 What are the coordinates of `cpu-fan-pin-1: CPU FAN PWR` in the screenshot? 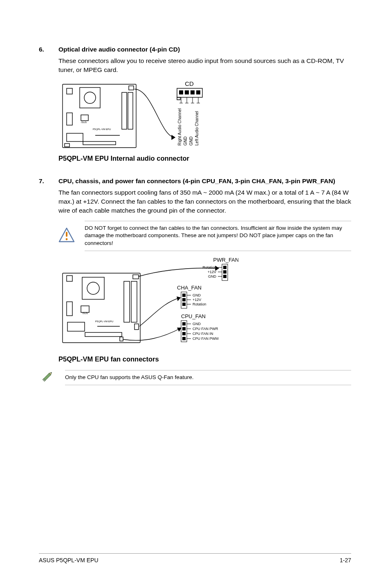 It's located at (205, 329).